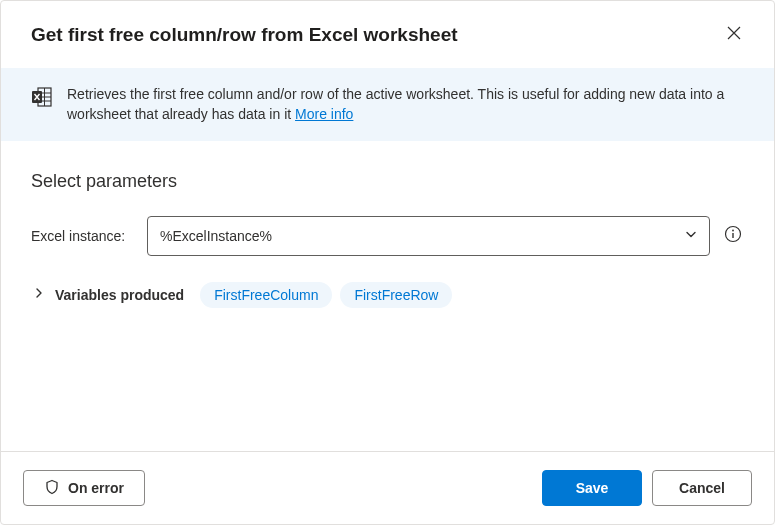 Image resolution: width=775 pixels, height=525 pixels. What do you see at coordinates (734, 34) in the screenshot?
I see `close-button` at bounding box center [734, 34].